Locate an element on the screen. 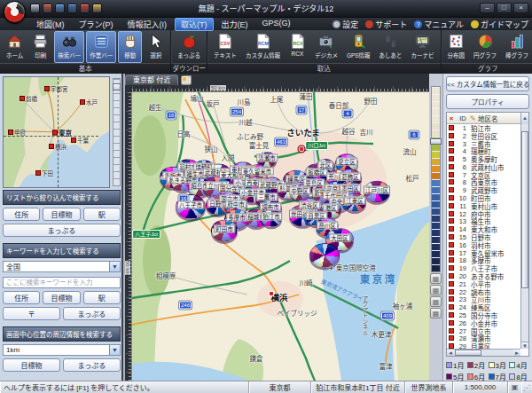 Image resolution: width=532 pixels, height=393 pixels. table-vertical-scrollbar: ▼ is located at coordinates (525, 236).